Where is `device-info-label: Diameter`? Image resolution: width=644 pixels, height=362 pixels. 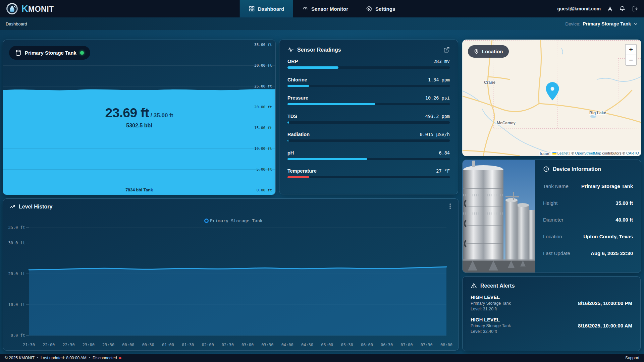
device-info-label: Diameter is located at coordinates (553, 220).